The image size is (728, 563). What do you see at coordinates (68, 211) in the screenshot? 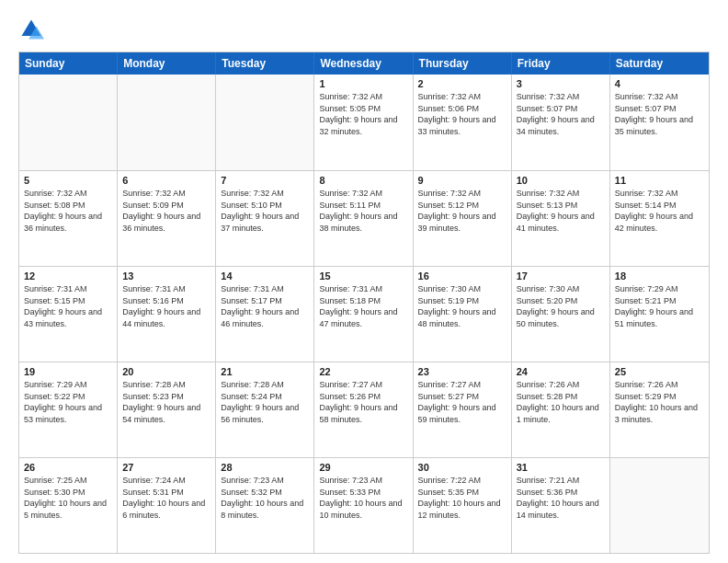
I see `cell-day-info: Sunrise: 7:32 AM Sunset: 5:08 PM Dayligh…` at bounding box center [68, 211].